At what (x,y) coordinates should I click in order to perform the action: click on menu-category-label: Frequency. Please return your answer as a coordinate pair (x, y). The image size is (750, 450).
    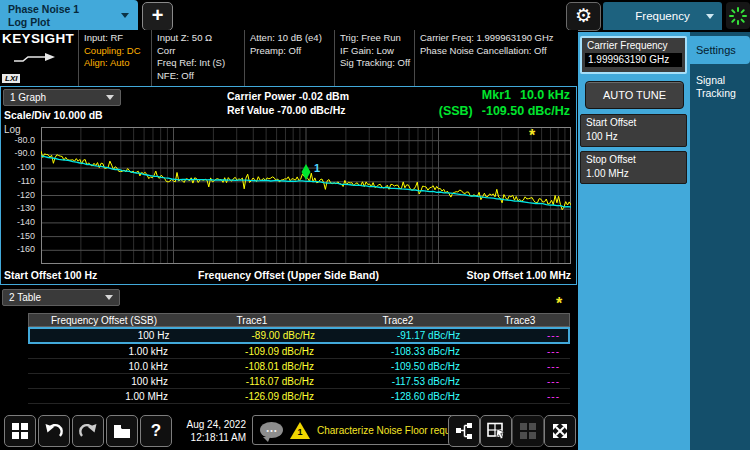
    Looking at the image, I should click on (662, 16).